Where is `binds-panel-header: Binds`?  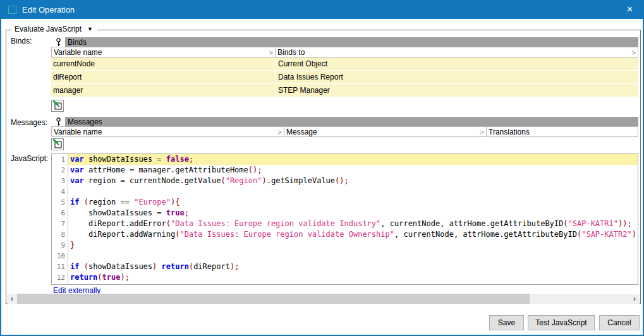
binds-panel-header: Binds is located at coordinates (345, 42).